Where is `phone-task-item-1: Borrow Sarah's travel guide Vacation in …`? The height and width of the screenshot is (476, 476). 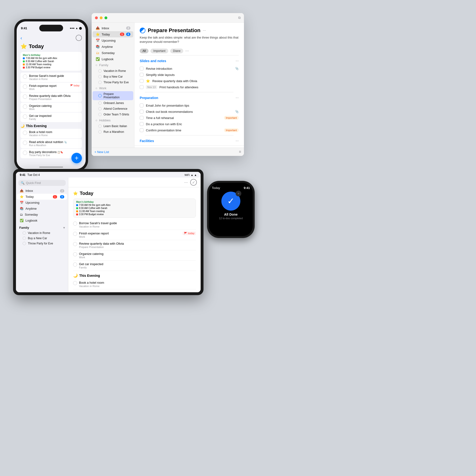
phone-task-item-1: Borrow Sarah's travel guide Vacation in … is located at coordinates (51, 77).